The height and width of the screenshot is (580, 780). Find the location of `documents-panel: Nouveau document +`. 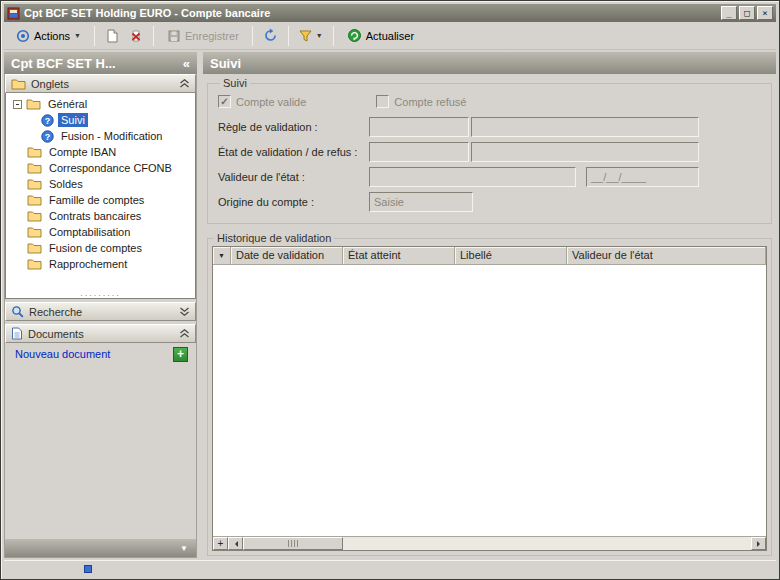

documents-panel: Nouveau document + is located at coordinates (100, 354).